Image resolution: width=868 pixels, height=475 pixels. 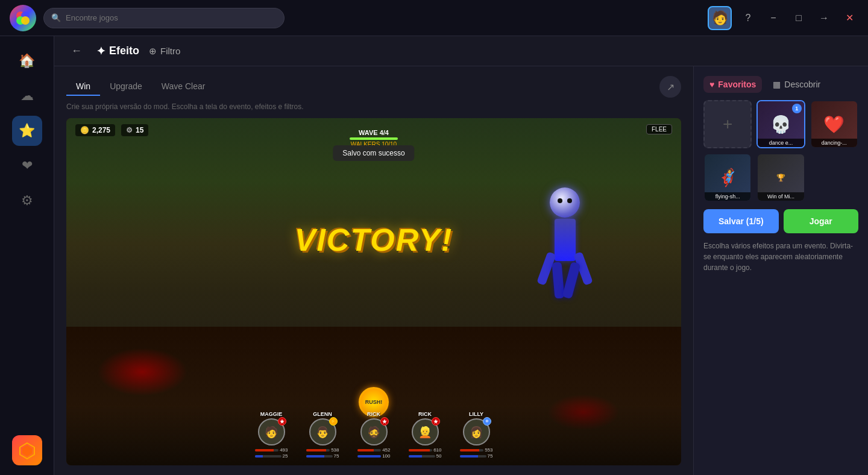 What do you see at coordinates (781, 84) in the screenshot?
I see `right-top-row: ♥ Favoritos ▦ Descobrir` at bounding box center [781, 84].